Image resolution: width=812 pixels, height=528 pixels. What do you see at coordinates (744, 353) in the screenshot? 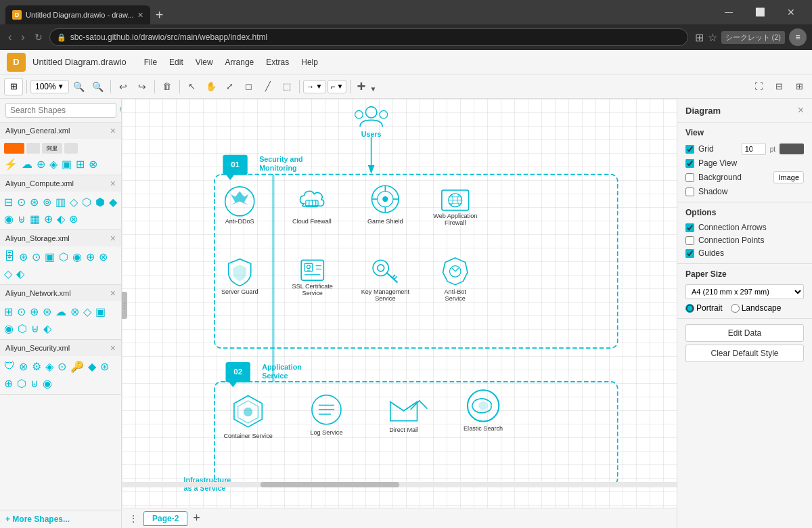
I see `clear-style-button: Clear Default Style` at bounding box center [744, 353].